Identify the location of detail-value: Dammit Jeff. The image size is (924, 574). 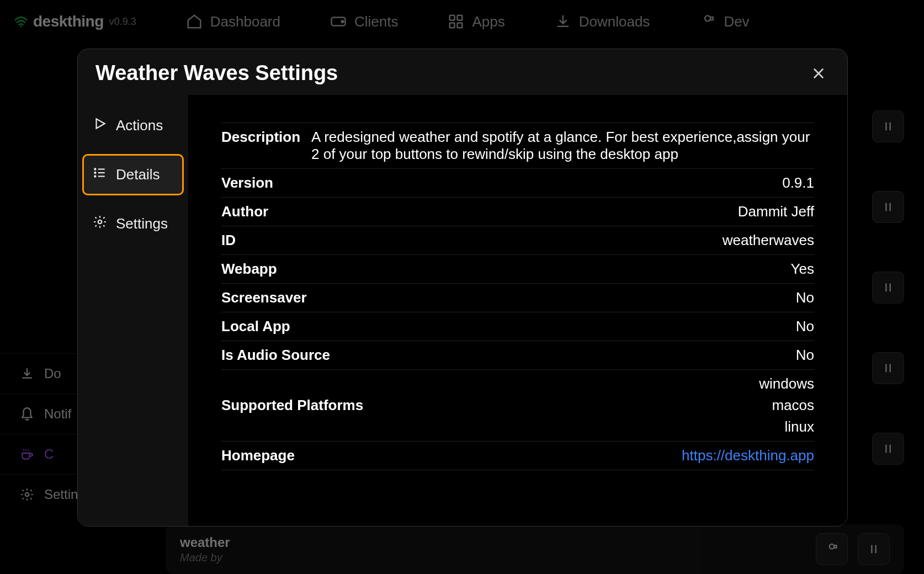
(776, 212).